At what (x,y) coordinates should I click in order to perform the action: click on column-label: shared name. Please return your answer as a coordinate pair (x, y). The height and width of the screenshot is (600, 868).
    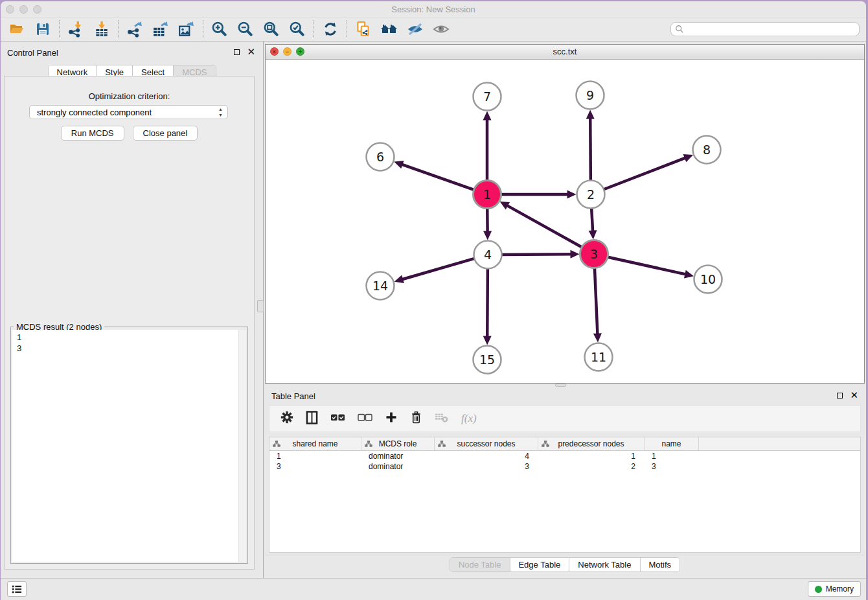
    Looking at the image, I should click on (315, 444).